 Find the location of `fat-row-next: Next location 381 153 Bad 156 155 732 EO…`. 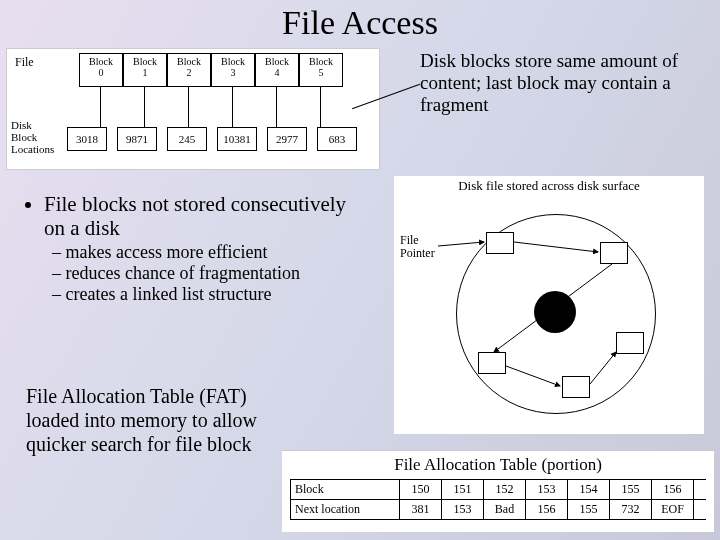

fat-row-next: Next location 381 153 Bad 156 155 732 EO… is located at coordinates (498, 510).